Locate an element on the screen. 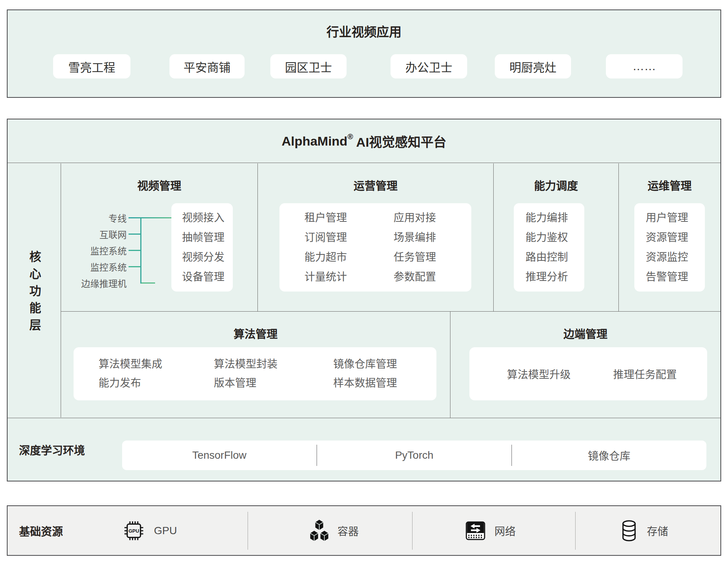 The image size is (728, 577). om-item: 告警管理 is located at coordinates (675, 277).